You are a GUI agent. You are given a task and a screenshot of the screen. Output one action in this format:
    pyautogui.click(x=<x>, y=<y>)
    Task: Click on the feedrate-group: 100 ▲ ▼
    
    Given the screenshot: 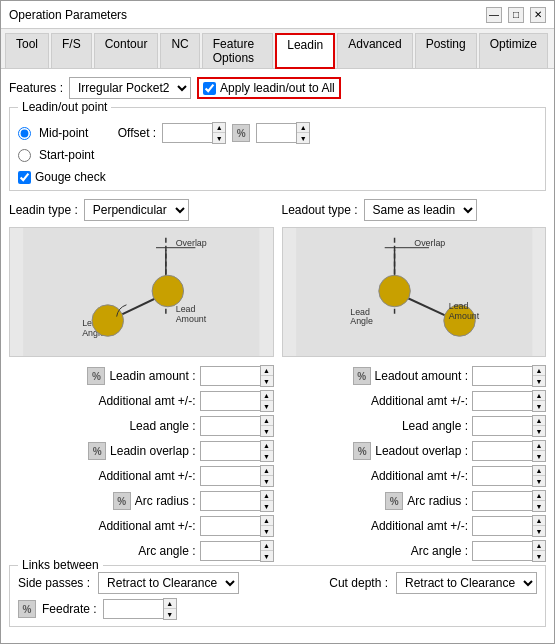 What is the action you would take?
    pyautogui.click(x=140, y=609)
    